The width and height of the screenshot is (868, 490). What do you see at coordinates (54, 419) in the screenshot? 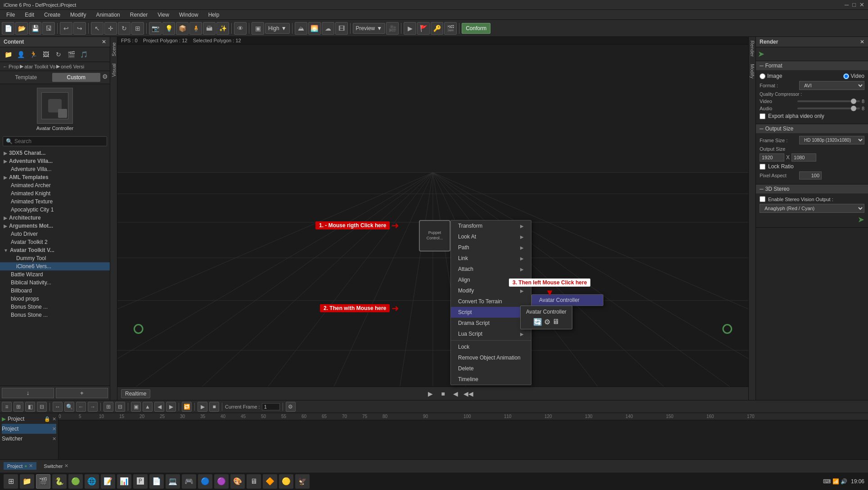
I see `track-close-icon: ✕` at bounding box center [54, 419].